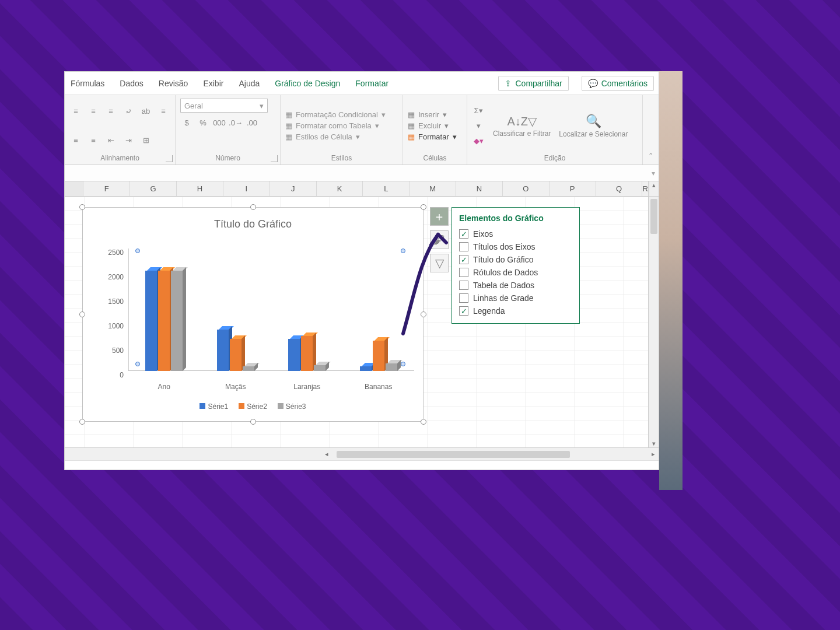 This screenshot has width=840, height=630. Describe the element at coordinates (478, 111) in the screenshot. I see `autosum-icon: Σ▾` at that location.